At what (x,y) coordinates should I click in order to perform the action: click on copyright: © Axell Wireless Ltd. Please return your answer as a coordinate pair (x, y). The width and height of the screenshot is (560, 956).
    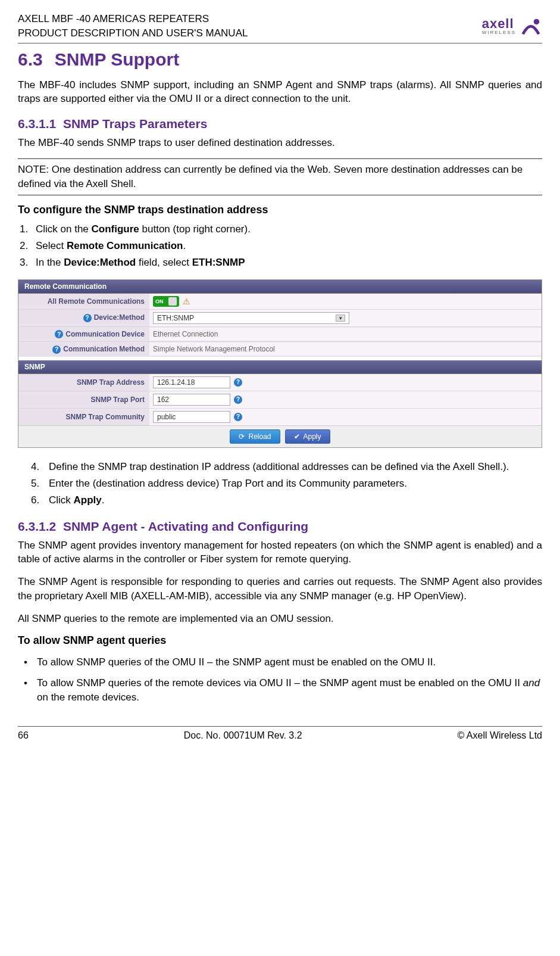
    Looking at the image, I should click on (500, 736).